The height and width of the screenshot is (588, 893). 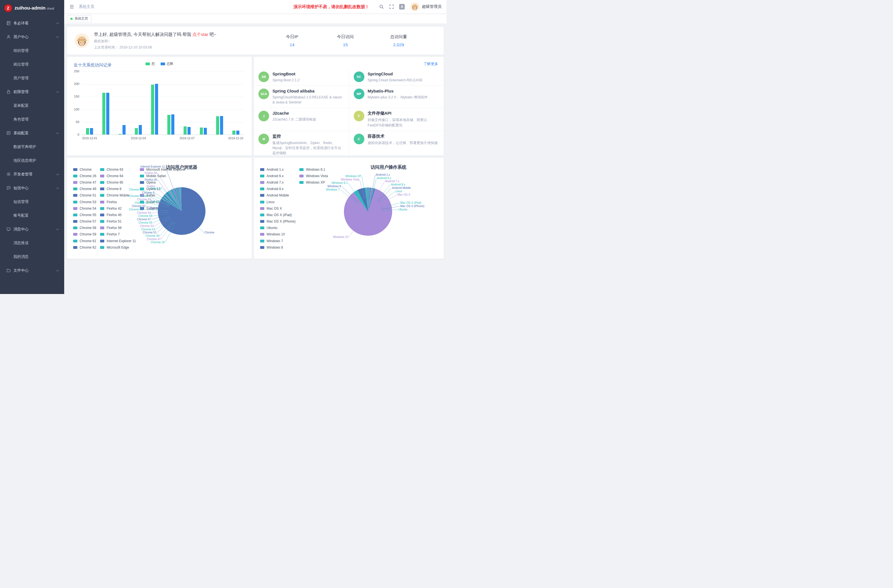 I want to click on legend-item: Chrome 64, so click(x=118, y=176).